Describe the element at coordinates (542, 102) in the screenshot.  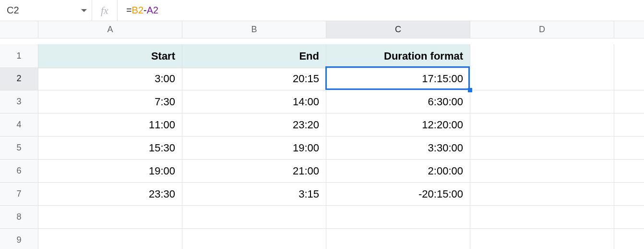
I see `cell-D3` at that location.